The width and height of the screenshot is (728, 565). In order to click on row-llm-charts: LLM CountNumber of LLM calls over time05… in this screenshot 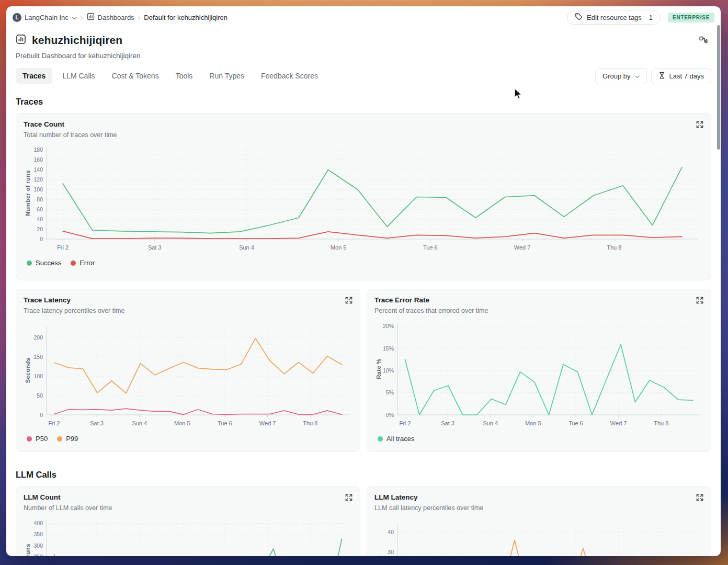, I will do `click(363, 521)`.